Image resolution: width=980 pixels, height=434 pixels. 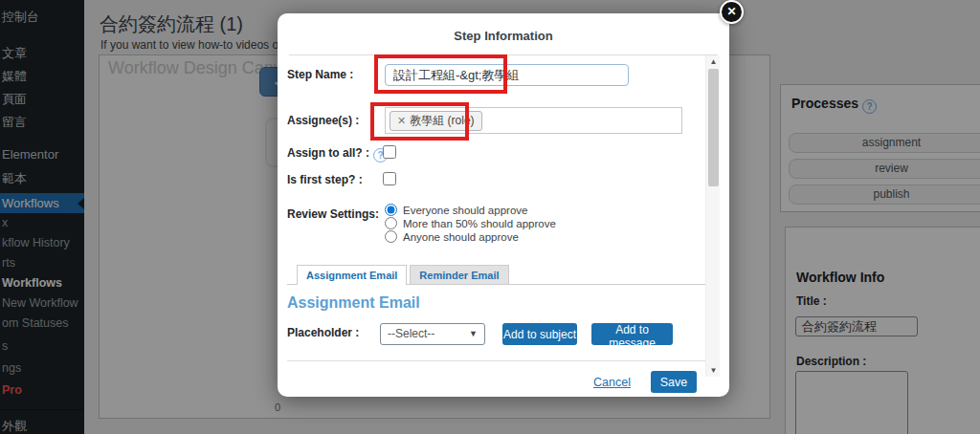 What do you see at coordinates (471, 224) in the screenshot?
I see `review-option-majority: More than 50% should approve` at bounding box center [471, 224].